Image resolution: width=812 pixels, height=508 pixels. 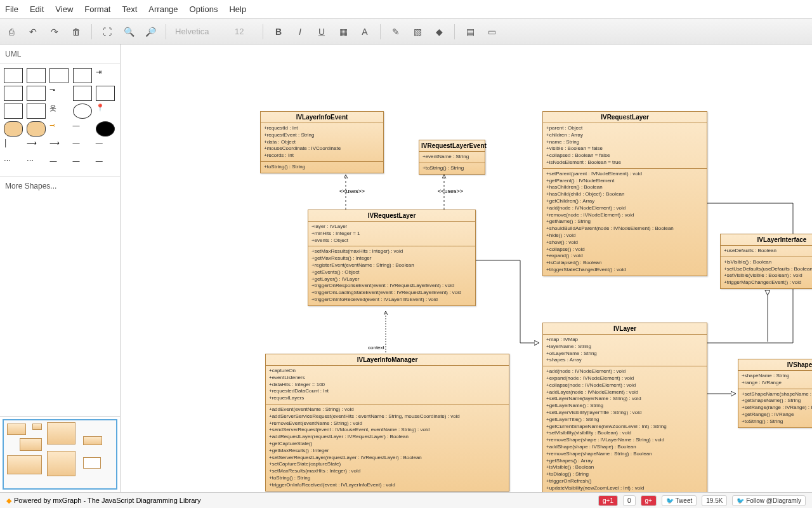 I want to click on more-shapes-link: More Shapes..., so click(x=60, y=185).